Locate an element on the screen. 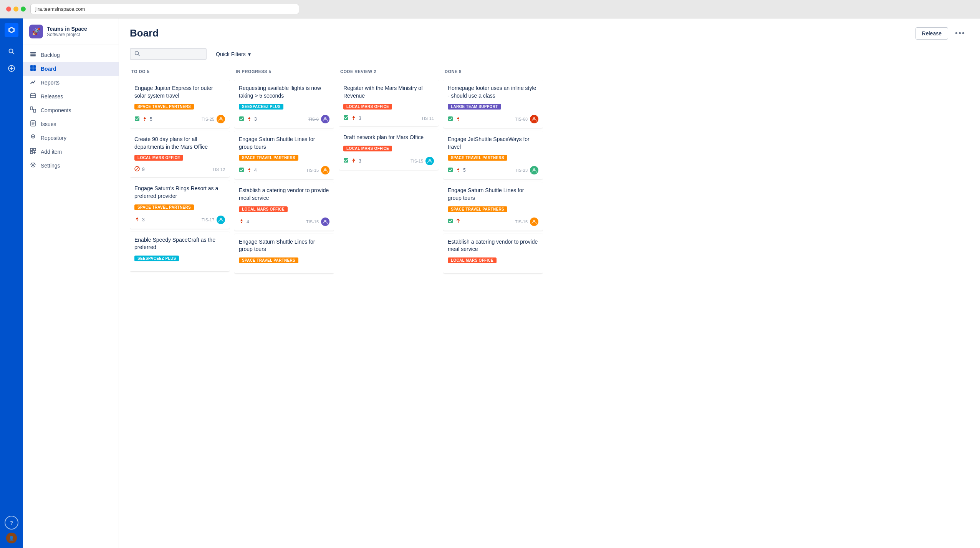 This screenshot has height=548, width=980. check-icon is located at coordinates (450, 119).